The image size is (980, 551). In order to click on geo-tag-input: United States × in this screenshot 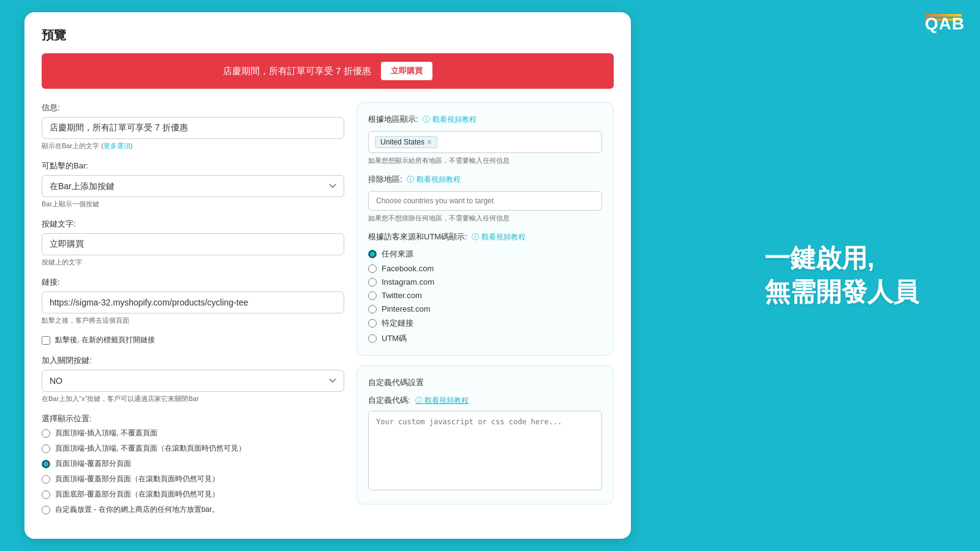, I will do `click(485, 142)`.